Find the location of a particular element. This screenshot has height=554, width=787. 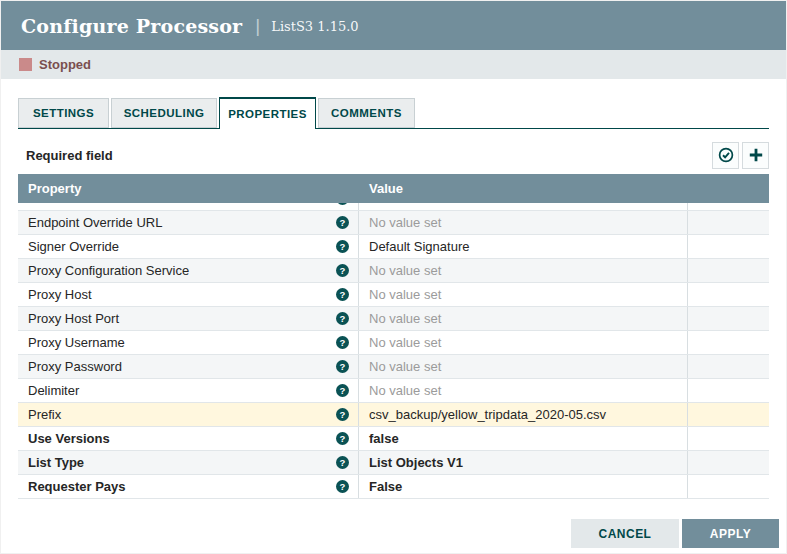

properties-toolbar: Required field is located at coordinates (394, 155).